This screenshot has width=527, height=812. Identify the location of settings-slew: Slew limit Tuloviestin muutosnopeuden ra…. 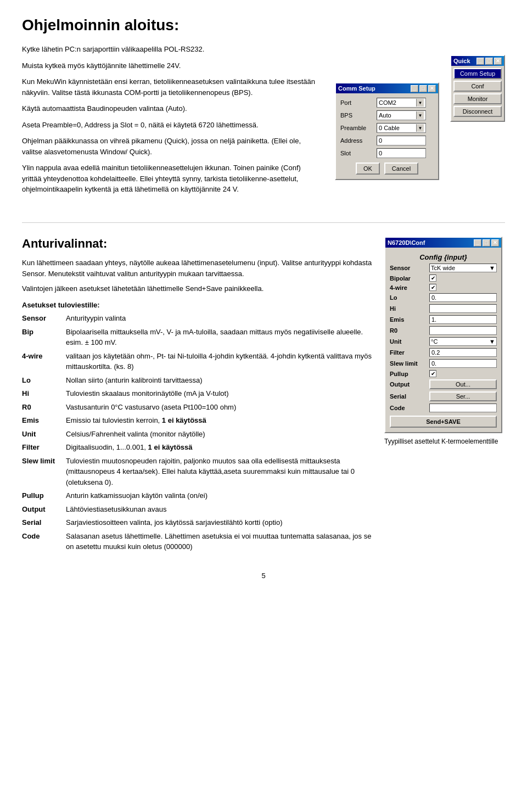
(198, 472).